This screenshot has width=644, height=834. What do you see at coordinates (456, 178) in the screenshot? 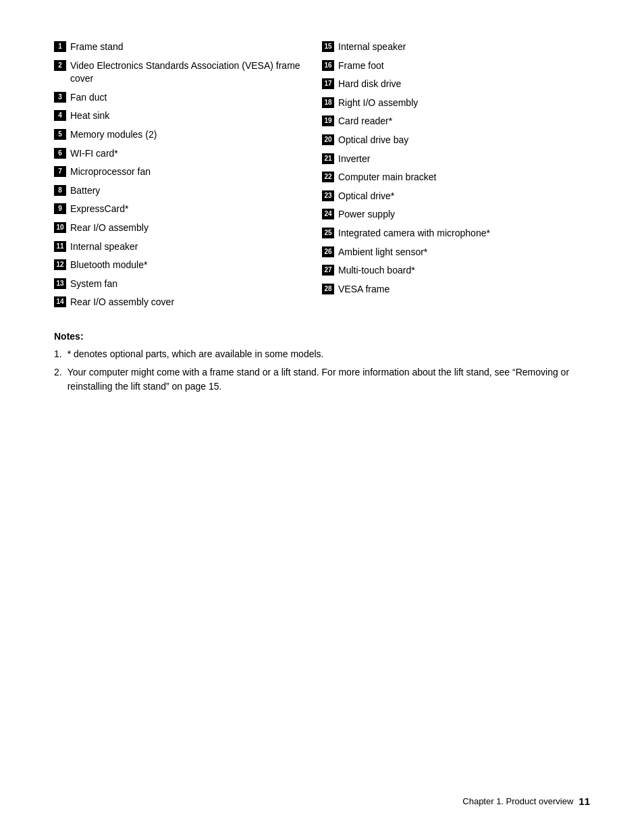
I see `right-column: 15Internal speaker16Frame foot17Hard dis…` at bounding box center [456, 178].